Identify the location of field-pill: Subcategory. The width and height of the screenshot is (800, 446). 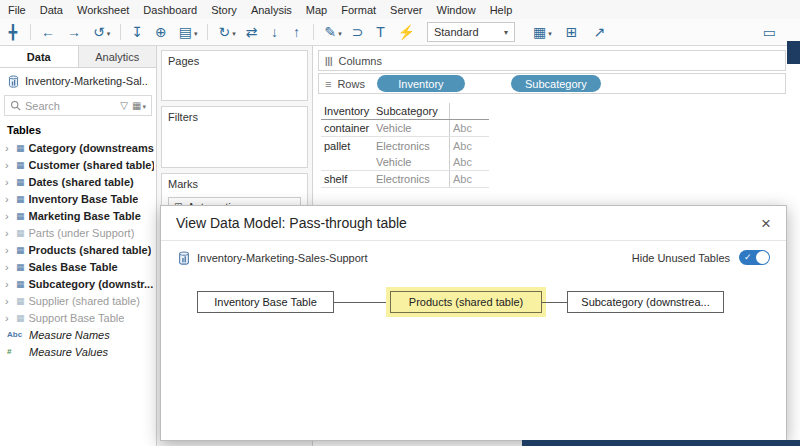
(556, 84).